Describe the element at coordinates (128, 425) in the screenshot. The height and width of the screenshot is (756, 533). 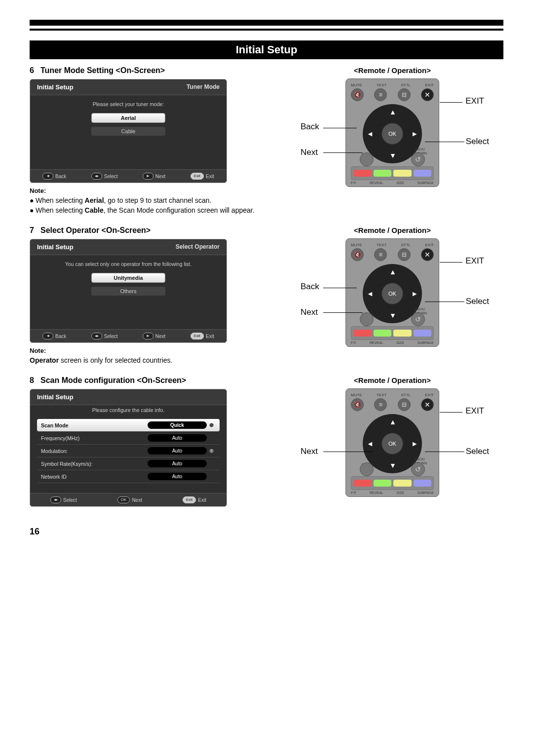
I see `config-row: Scan ModeQuick⊕` at that location.